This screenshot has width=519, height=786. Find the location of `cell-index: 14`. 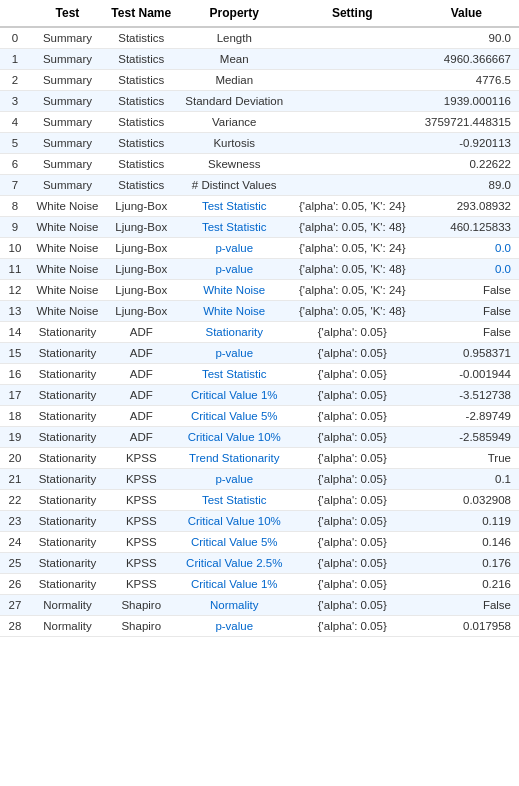

cell-index: 14 is located at coordinates (15, 332).